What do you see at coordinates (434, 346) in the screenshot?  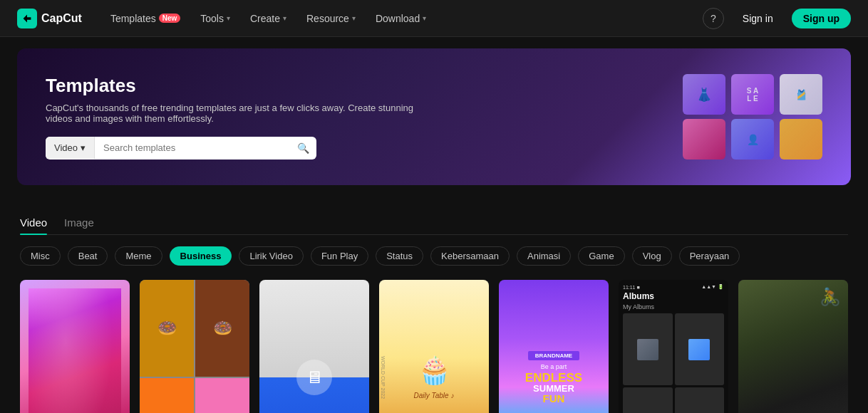 I see `card-cupcake-bg: 🧁 Daily Table ♪ WORLD CUP 2022` at bounding box center [434, 346].